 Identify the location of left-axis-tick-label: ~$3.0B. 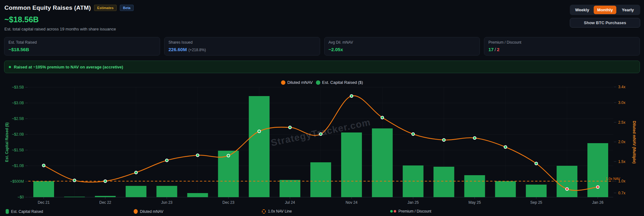
(18, 103).